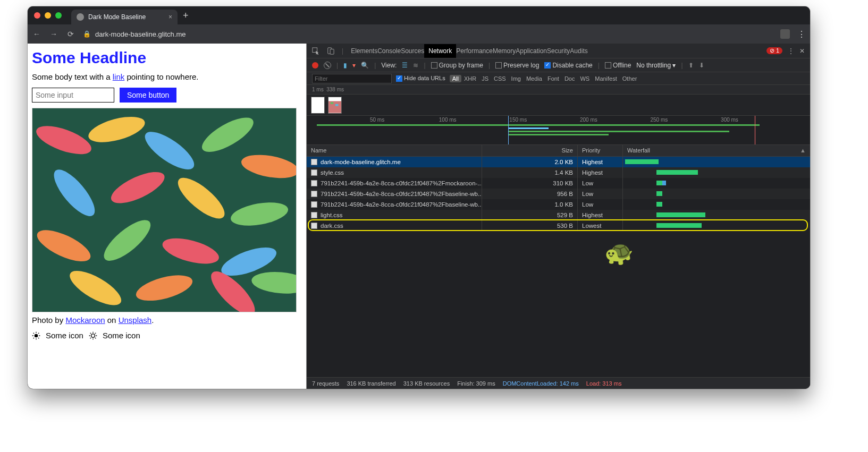  Describe the element at coordinates (37, 15) in the screenshot. I see `window-close` at that location.